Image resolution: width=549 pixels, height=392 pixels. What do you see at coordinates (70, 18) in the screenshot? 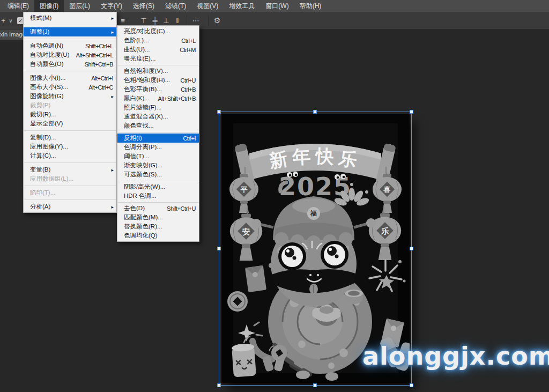
I see `menu-item-mode: 模式(M) ▸` at bounding box center [70, 18].